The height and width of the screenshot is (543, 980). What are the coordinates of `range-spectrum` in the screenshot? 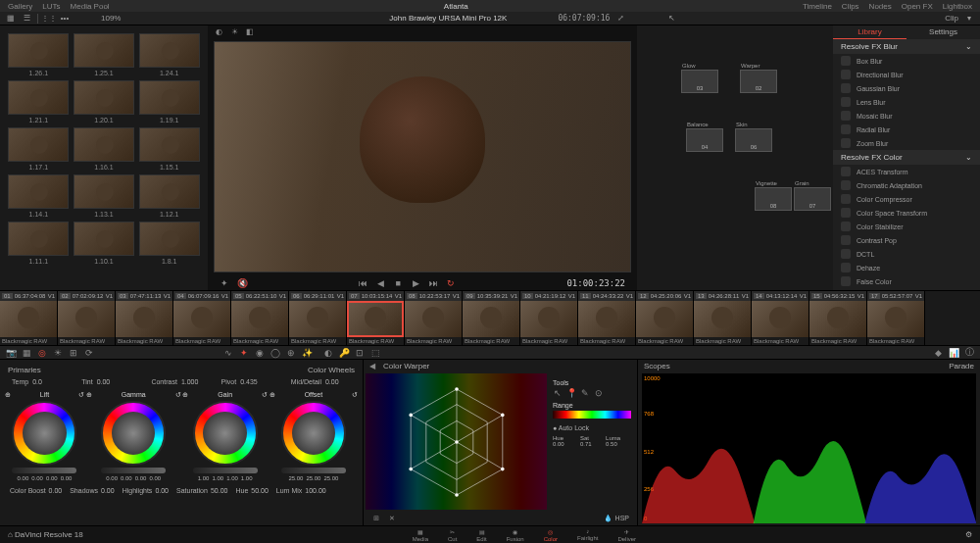 It's located at (592, 415).